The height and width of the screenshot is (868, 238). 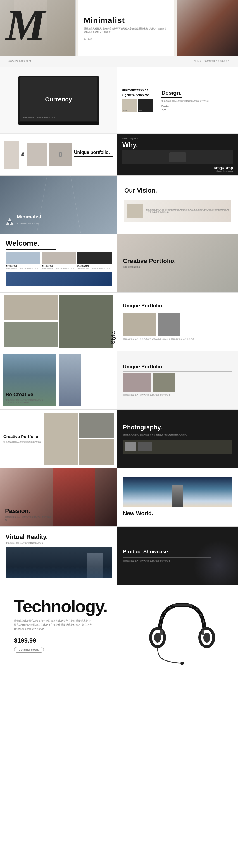 What do you see at coordinates (59, 266) in the screenshot?
I see `slide6-box2-title: 第二部分标题` at bounding box center [59, 266].